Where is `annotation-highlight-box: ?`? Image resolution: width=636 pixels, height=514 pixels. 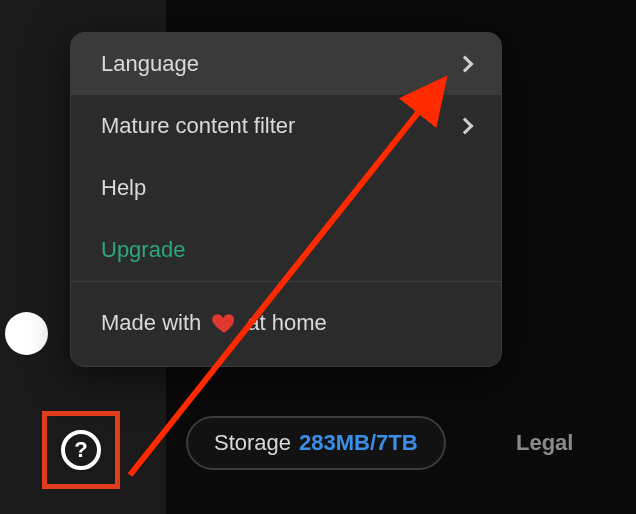 annotation-highlight-box: ? is located at coordinates (81, 450).